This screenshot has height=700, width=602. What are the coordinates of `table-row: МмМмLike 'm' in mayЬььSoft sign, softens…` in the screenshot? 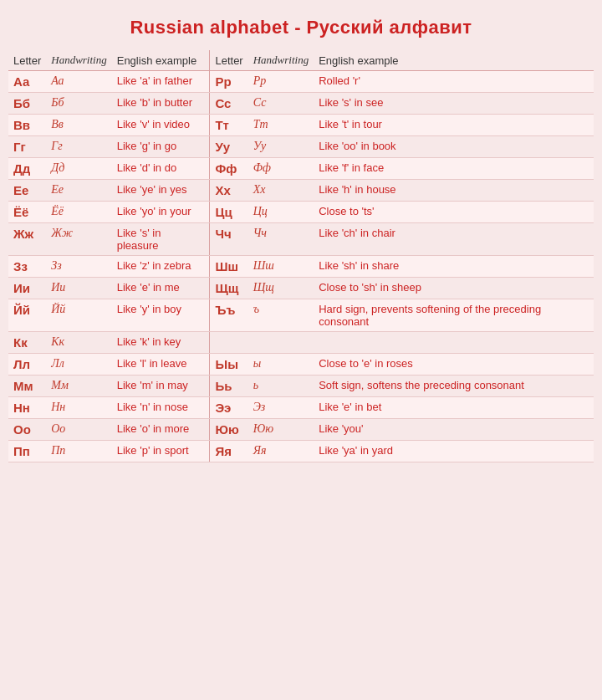 It's located at (301, 386).